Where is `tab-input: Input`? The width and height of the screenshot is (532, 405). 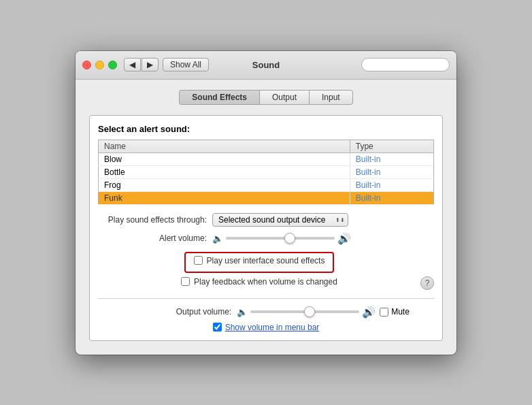 tab-input: Input is located at coordinates (331, 97).